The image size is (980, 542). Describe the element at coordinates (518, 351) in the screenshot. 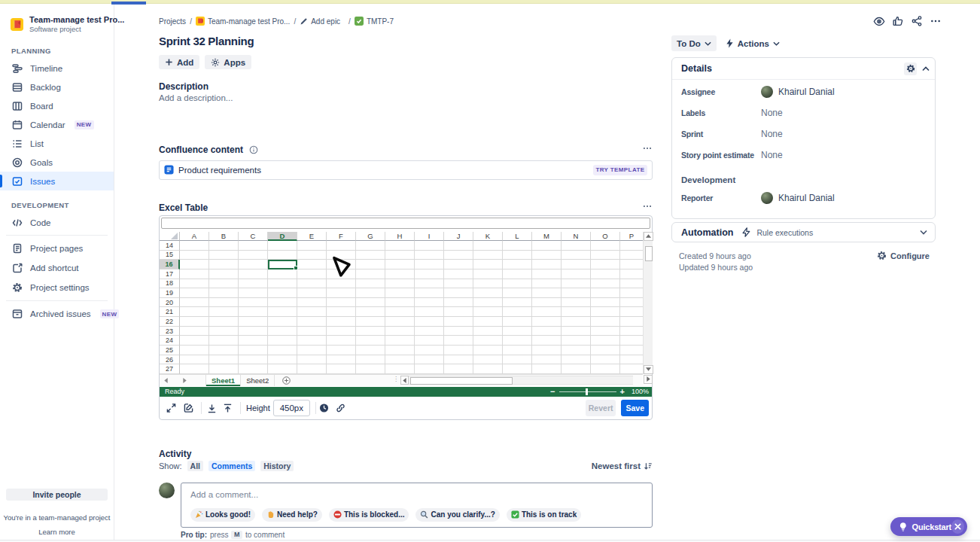

I see `cell-L25` at that location.